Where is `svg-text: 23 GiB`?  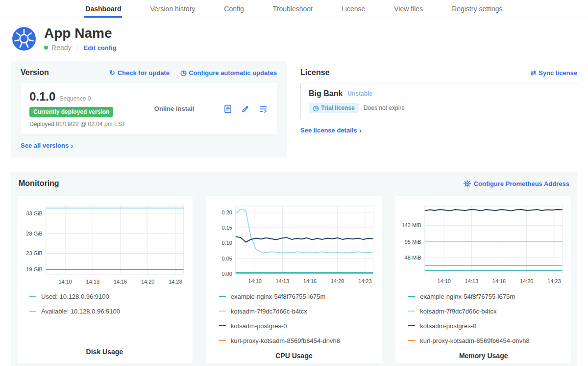 svg-text: 23 GiB is located at coordinates (34, 254).